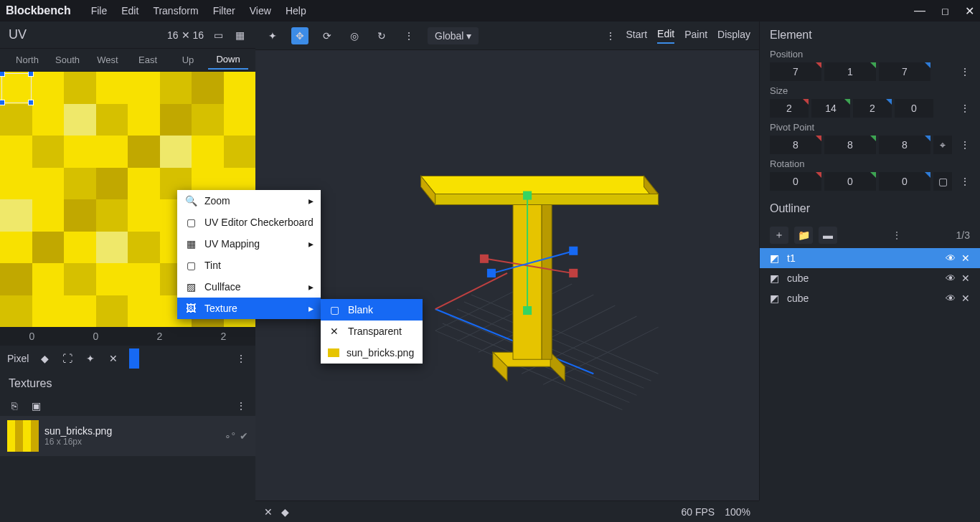 The image size is (980, 522). Describe the element at coordinates (796, 72) in the screenshot. I see `position-x: 7` at that location.